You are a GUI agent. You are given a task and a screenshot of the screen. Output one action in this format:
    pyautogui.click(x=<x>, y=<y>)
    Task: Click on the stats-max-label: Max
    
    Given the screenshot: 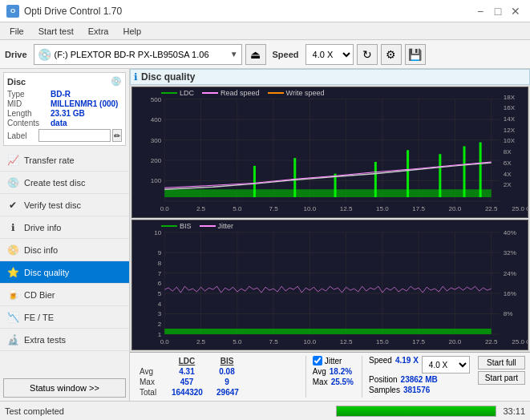 What is the action you would take?
    pyautogui.click(x=151, y=382)
    